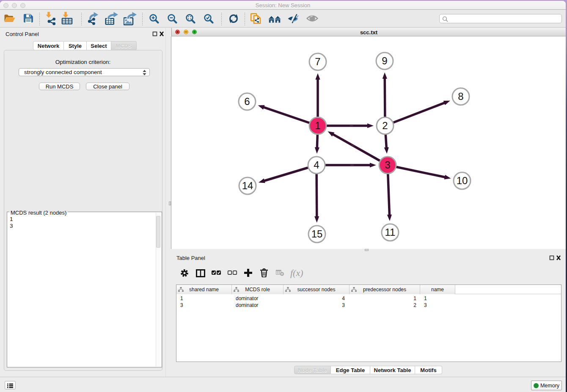 Image resolution: width=567 pixels, height=392 pixels. What do you see at coordinates (247, 102) in the screenshot?
I see `svg-text: 6` at bounding box center [247, 102].